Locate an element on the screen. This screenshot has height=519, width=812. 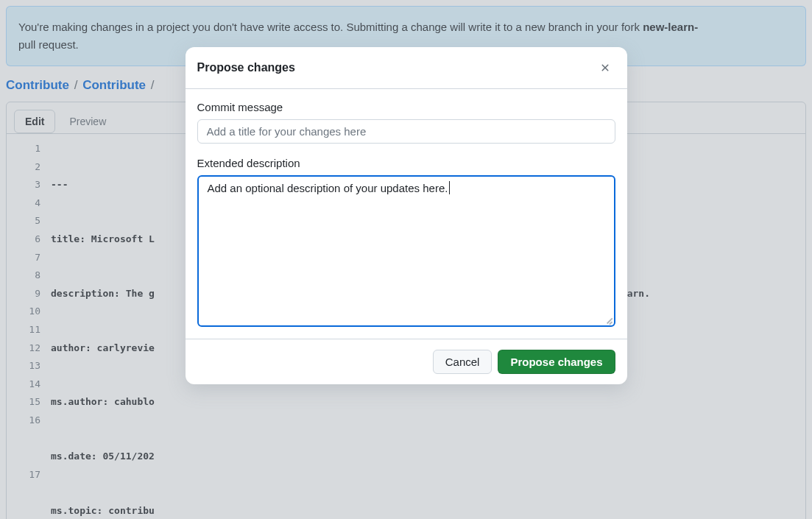
close-button is located at coordinates (605, 68).